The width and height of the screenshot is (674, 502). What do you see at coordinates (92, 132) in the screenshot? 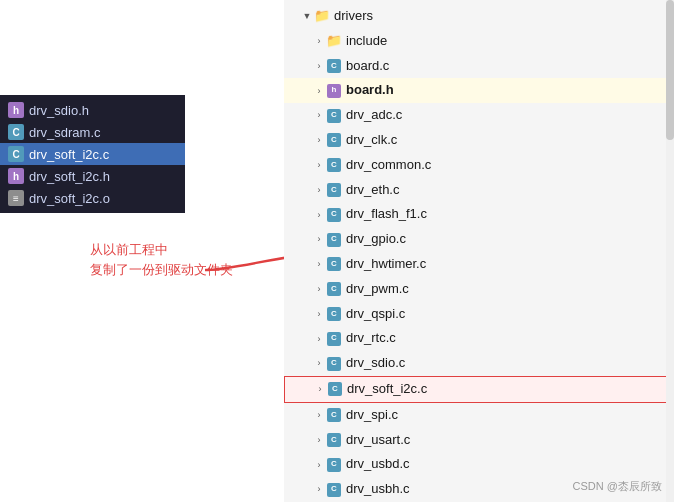
I see `file-drv-sdram-c: C drv_sdram.c` at bounding box center [92, 132].